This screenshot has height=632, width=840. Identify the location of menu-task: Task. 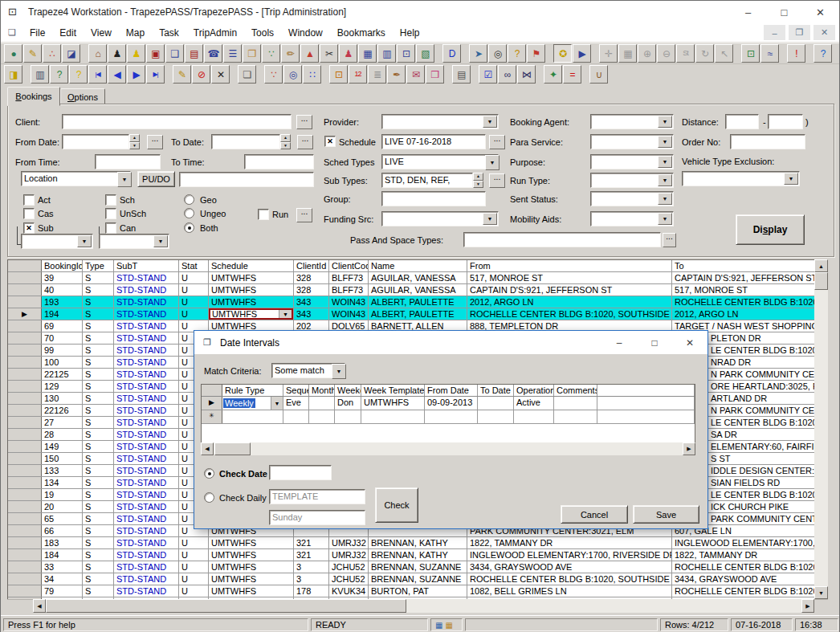
(169, 33).